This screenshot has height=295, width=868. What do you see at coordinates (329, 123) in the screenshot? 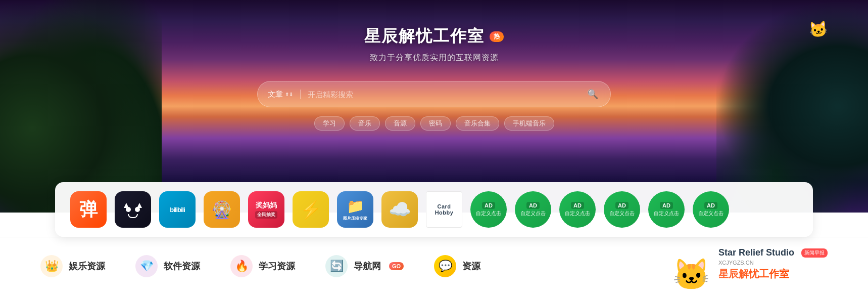
I see `search-tag-learning: 学习` at bounding box center [329, 123].